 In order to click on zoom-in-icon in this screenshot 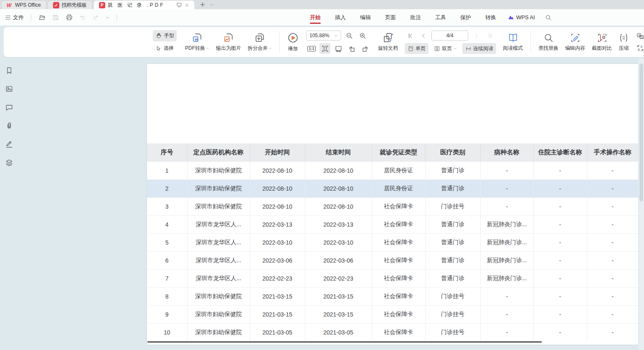, I will do `click(363, 36)`.